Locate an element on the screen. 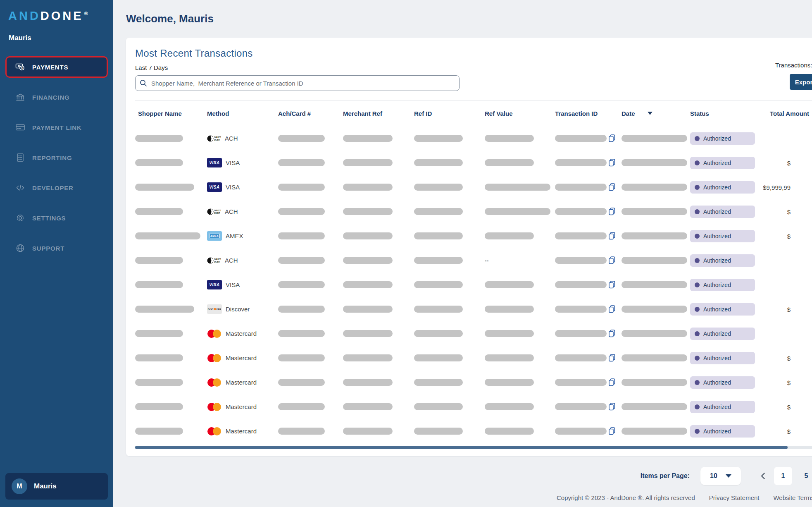  mastercard-icon is located at coordinates (214, 382).